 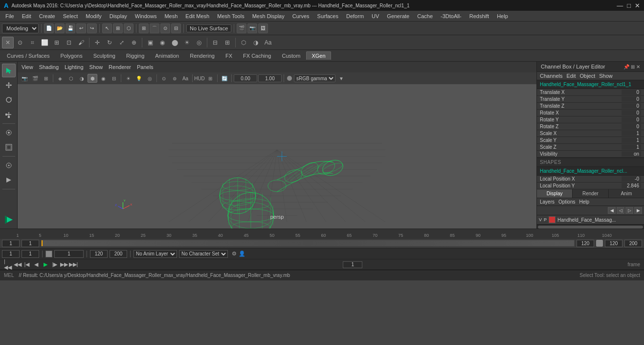 I want to click on vt-resolution: ⊞, so click(x=46, y=78).